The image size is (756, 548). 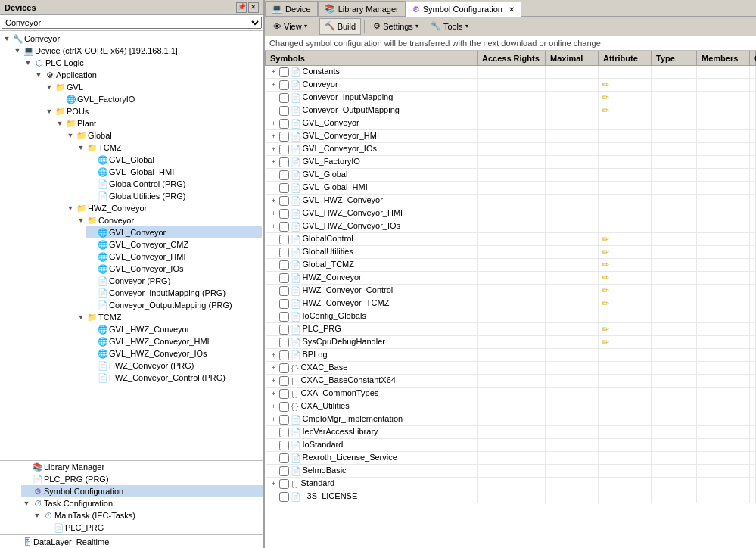 What do you see at coordinates (148, 515) in the screenshot?
I see `tree-item-main-task: ▼ ⏱ MainTask (IEC-Tasks)` at bounding box center [148, 515].